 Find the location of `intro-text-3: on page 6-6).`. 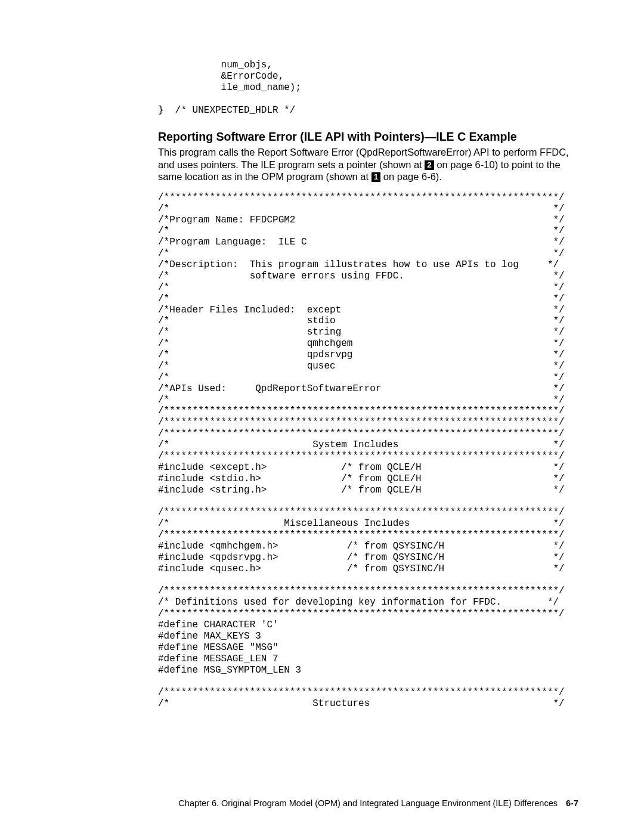

intro-text-3: on page 6-6). is located at coordinates (411, 176).